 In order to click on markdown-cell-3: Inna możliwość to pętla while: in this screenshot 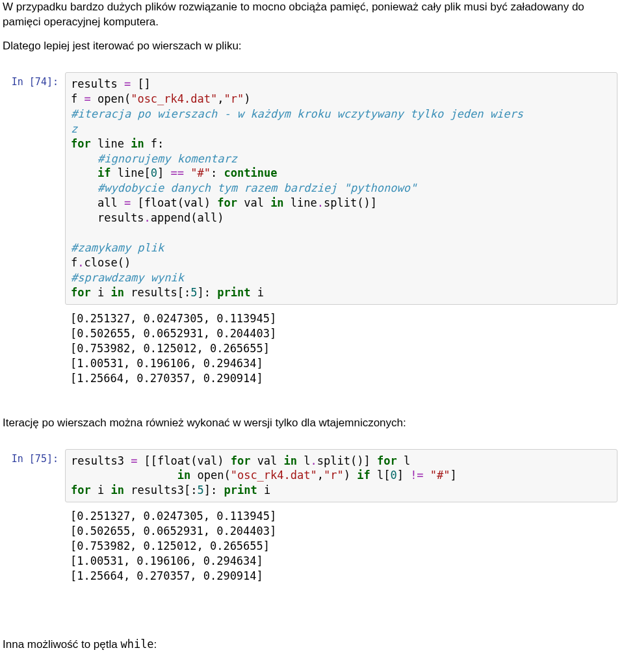, I will do `click(312, 645)`.